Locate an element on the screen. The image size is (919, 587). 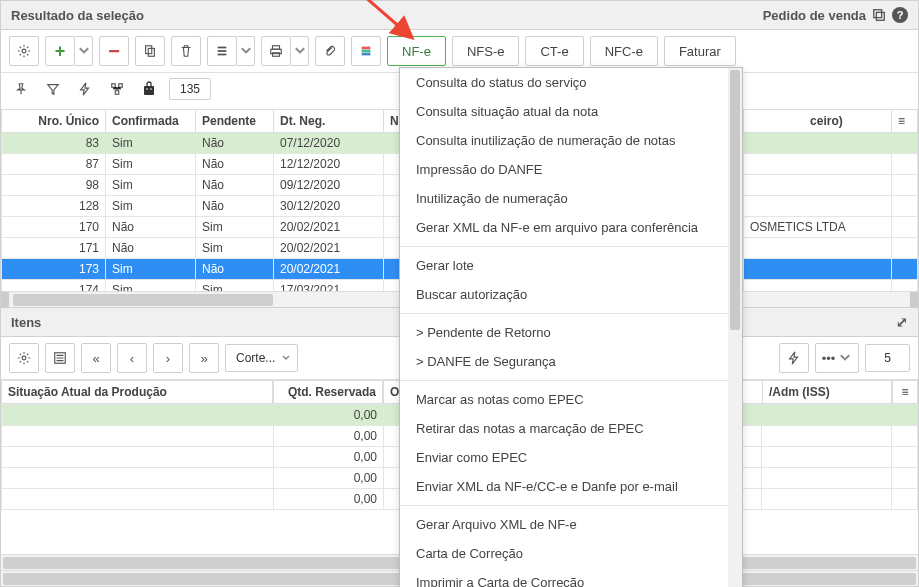
col-parceiro: Nome (Parceiro) is located at coordinates (818, 122).